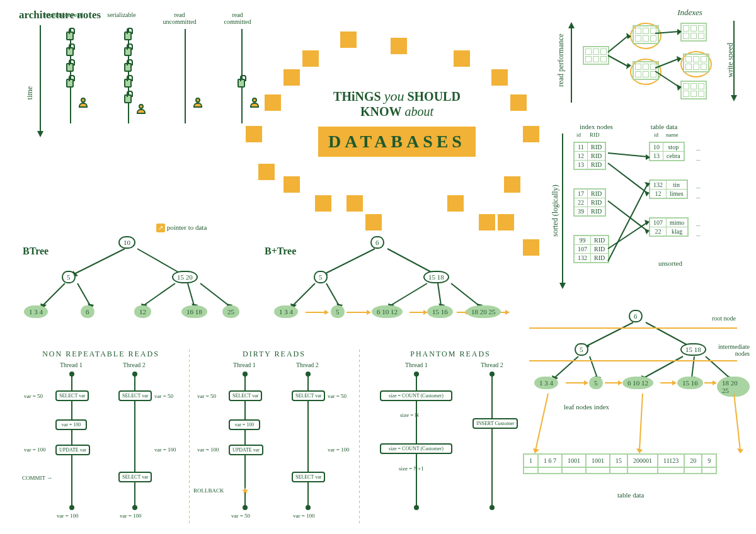 This screenshot has width=756, height=534. I want to click on pr-t2-op0: INSERT Customer, so click(495, 423).